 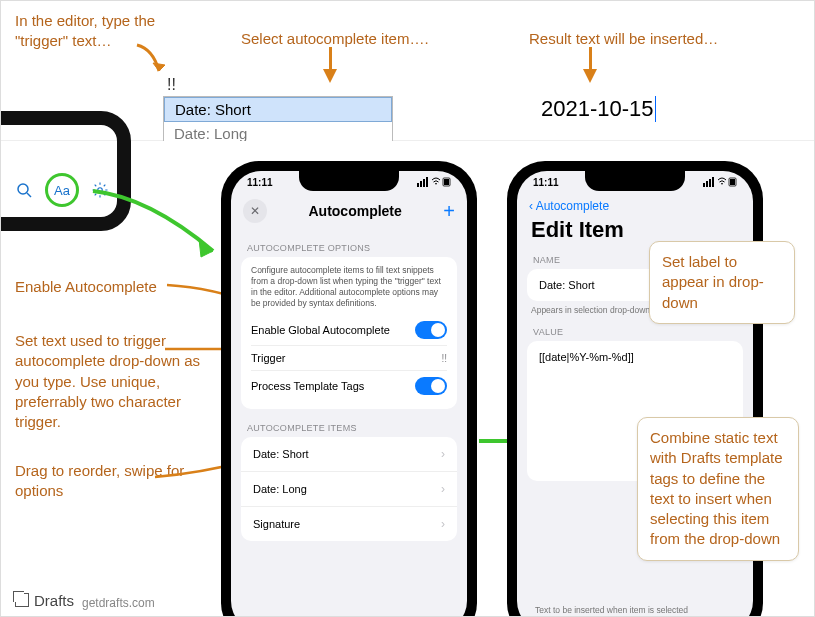 What do you see at coordinates (449, 212) in the screenshot?
I see `add-button: +` at bounding box center [449, 212].